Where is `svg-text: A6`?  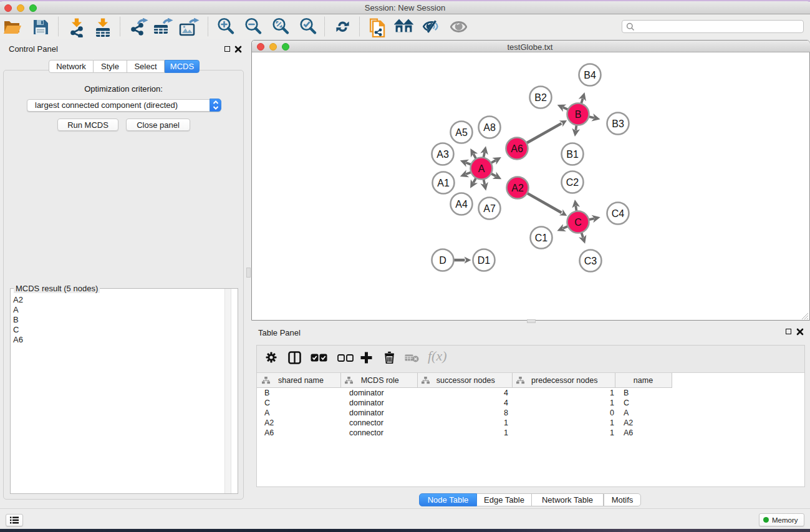 svg-text: A6 is located at coordinates (517, 148).